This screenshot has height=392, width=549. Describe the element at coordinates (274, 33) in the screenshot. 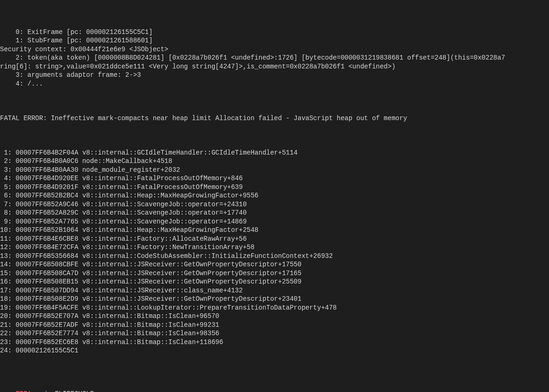

I see `preamble-line: 0: ExitFrame [pc: 000002126155C5C1]` at that location.